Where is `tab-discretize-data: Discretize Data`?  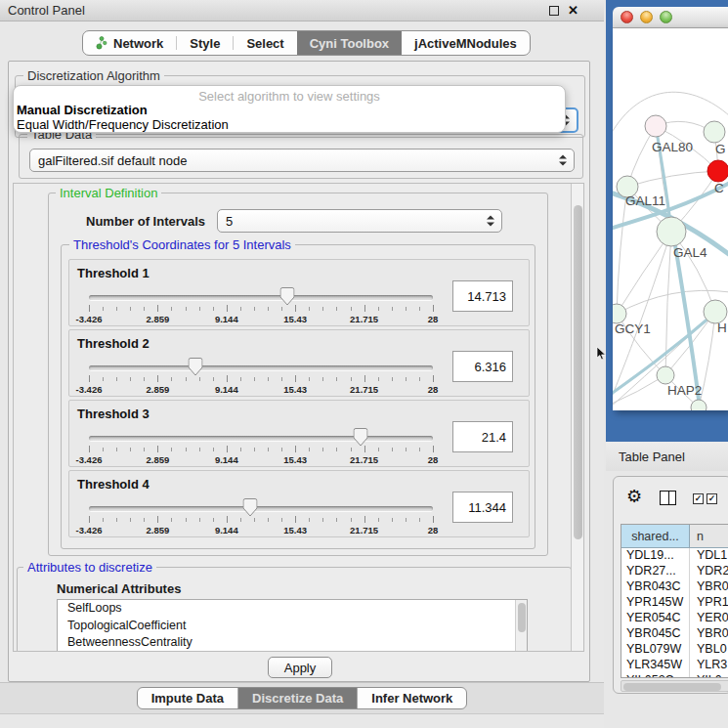
tab-discretize-data: Discretize Data is located at coordinates (298, 698).